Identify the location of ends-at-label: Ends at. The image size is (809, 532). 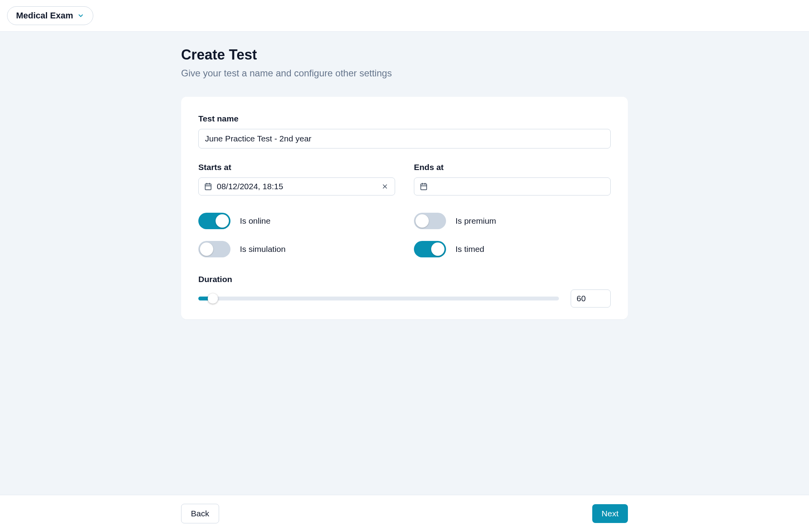
(512, 167).